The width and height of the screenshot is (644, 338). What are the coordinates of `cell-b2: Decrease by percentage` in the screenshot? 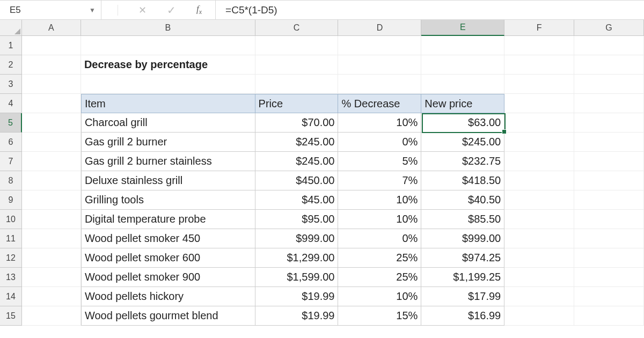 It's located at (169, 65).